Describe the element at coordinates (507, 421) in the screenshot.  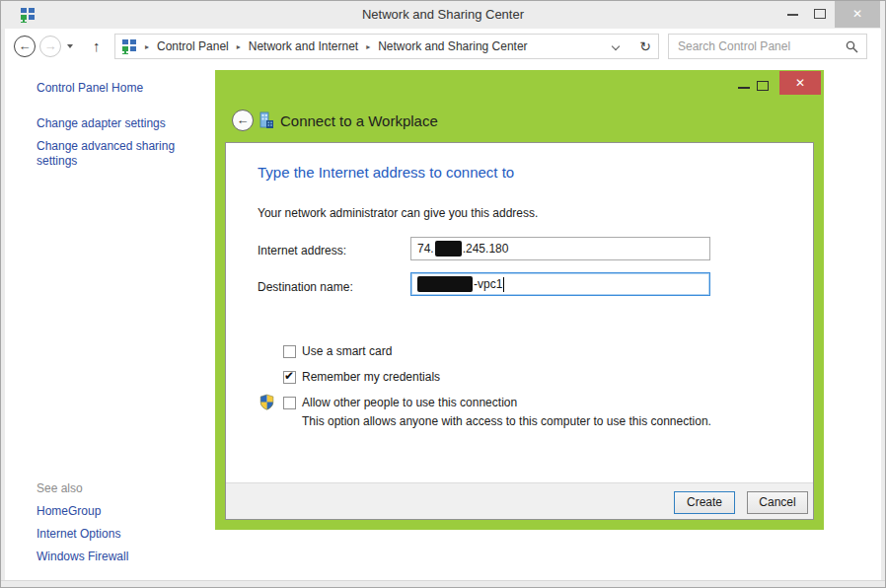
I see `allow-others-note: This option allows anyone with access to…` at that location.